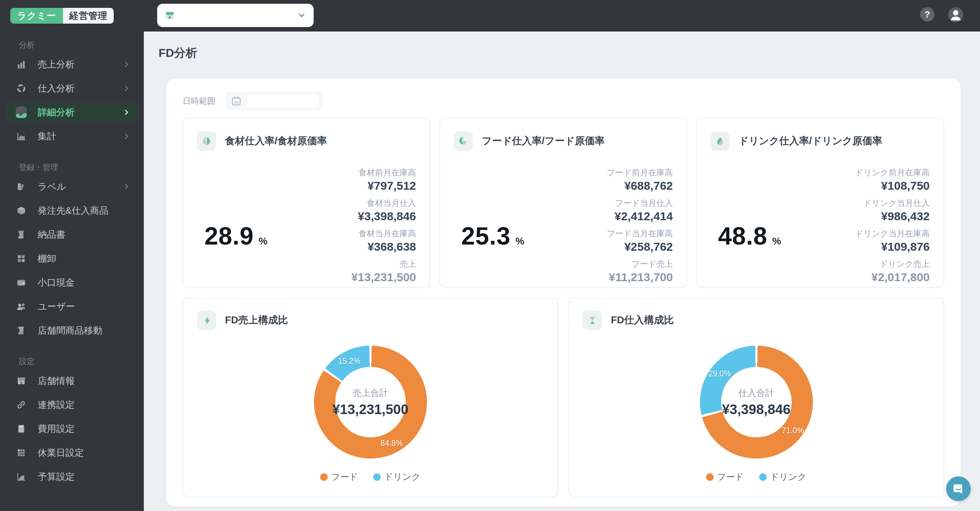 This screenshot has height=511, width=980. What do you see at coordinates (892, 216) in the screenshot?
I see `stat-value: ¥986,432` at bounding box center [892, 216].